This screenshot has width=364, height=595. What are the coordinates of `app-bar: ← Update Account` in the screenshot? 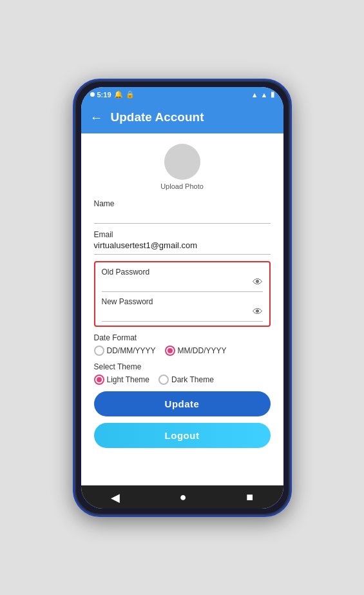 It's located at (182, 117).